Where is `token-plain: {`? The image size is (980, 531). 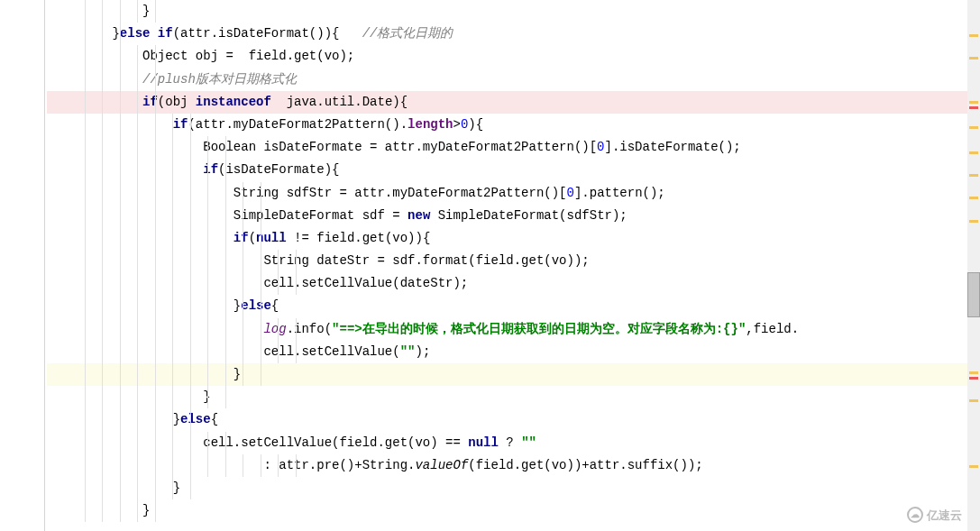 token-plain: { is located at coordinates (215, 419).